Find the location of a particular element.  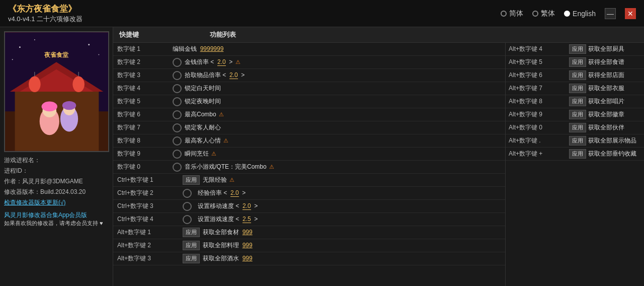

title-bar: 《东方夜雀食堂》 v4.0-v4.1 二十六项修改器 简体 繁体 English… is located at coordinates (322, 14).